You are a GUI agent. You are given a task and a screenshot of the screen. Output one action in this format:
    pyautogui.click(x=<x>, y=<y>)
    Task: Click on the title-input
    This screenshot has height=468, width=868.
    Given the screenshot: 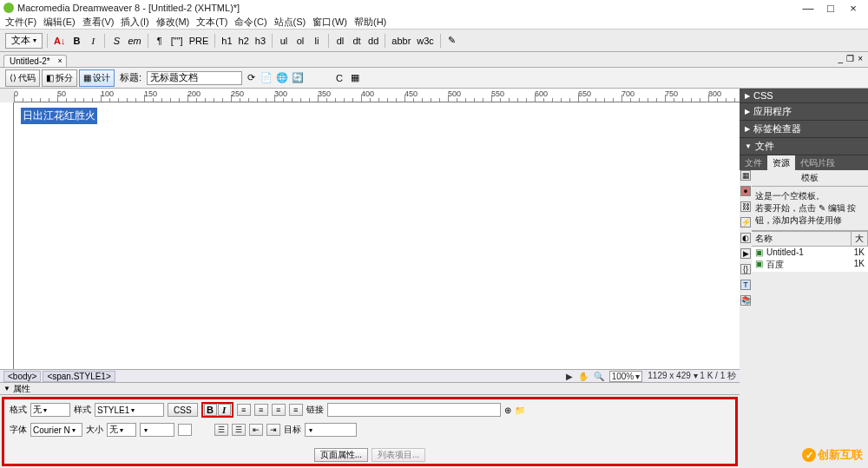 What is the action you would take?
    pyautogui.click(x=194, y=78)
    